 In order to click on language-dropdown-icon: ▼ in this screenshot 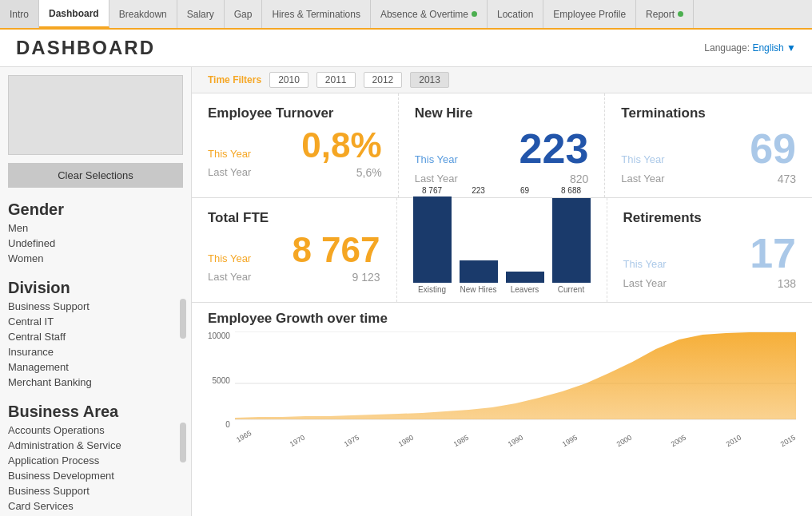, I will do `click(791, 48)`.